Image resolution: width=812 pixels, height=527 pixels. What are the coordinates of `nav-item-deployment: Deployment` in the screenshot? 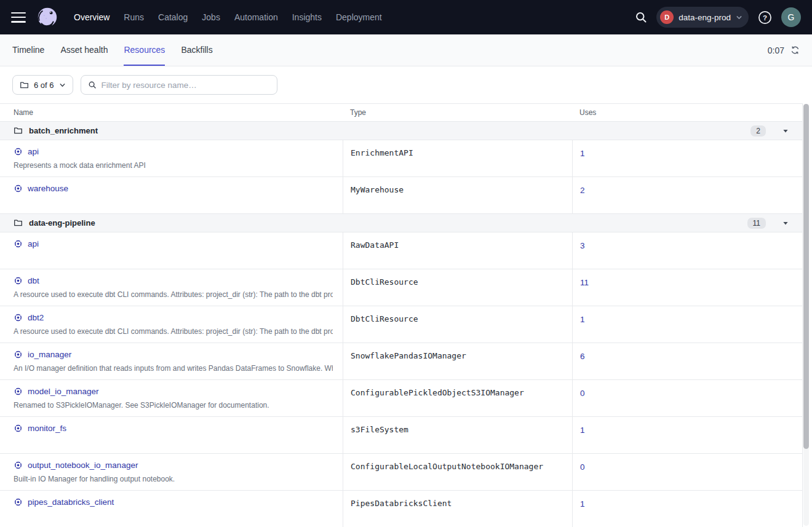 It's located at (359, 17).